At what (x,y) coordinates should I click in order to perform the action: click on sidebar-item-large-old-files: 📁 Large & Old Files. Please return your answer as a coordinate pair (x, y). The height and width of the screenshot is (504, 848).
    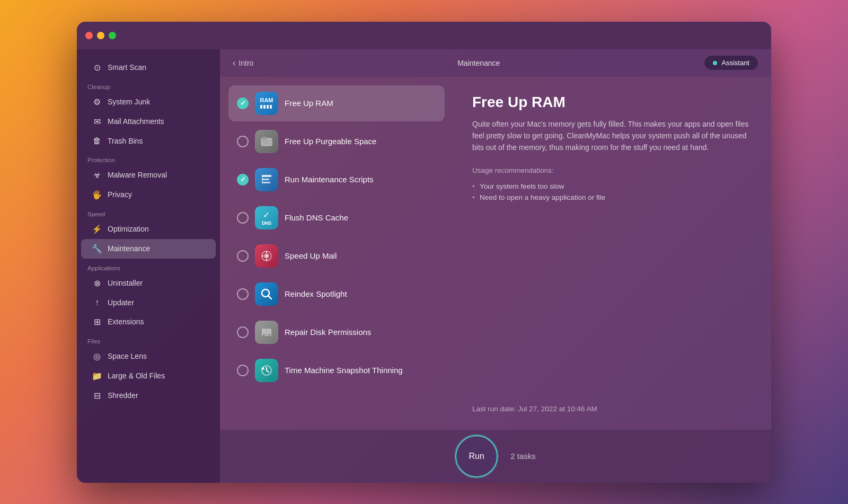
    Looking at the image, I should click on (148, 376).